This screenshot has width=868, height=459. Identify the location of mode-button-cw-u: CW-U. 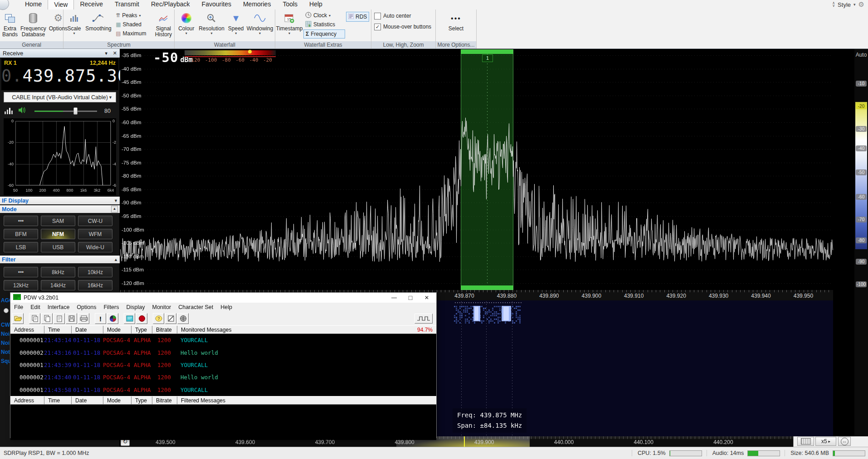
(95, 221).